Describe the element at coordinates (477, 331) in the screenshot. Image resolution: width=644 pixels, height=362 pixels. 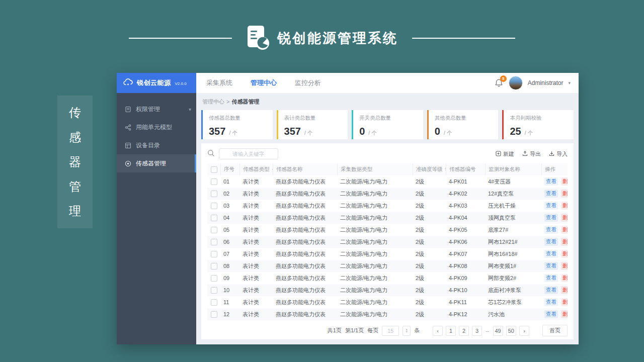
I see `page-button-3: 3` at that location.